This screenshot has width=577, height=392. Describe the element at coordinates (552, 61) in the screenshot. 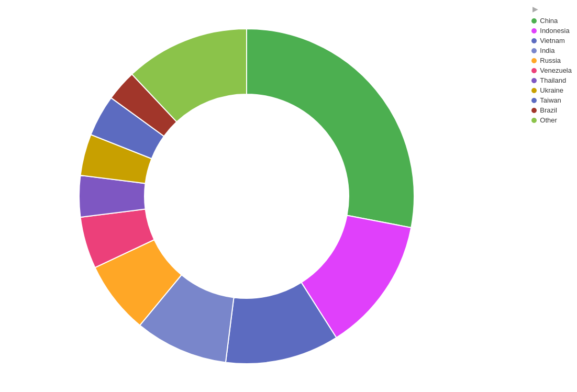

I see `legend-item-russia: Russia` at that location.